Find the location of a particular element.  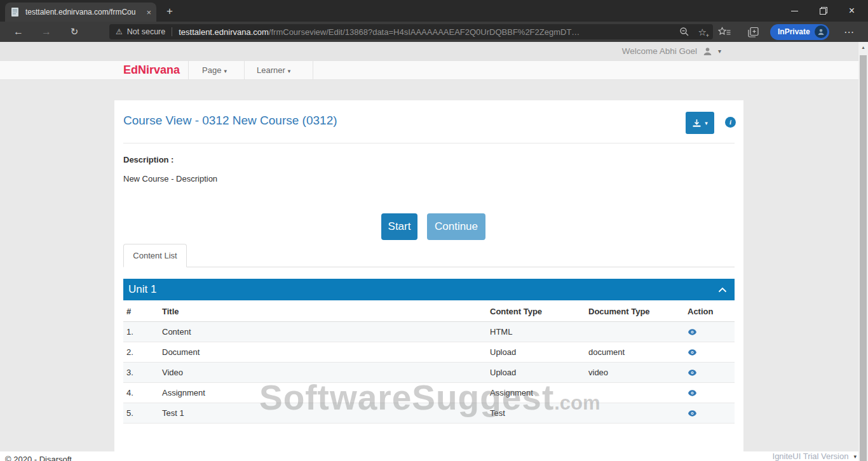

url-domain: testtalent.ednirvana.com is located at coordinates (224, 32).